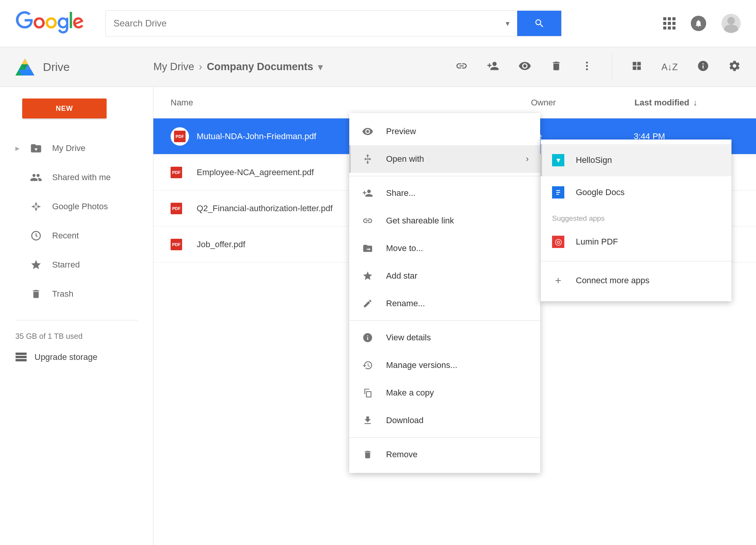 The image size is (756, 545). What do you see at coordinates (583, 103) in the screenshot?
I see `col-owner: Owner` at bounding box center [583, 103].